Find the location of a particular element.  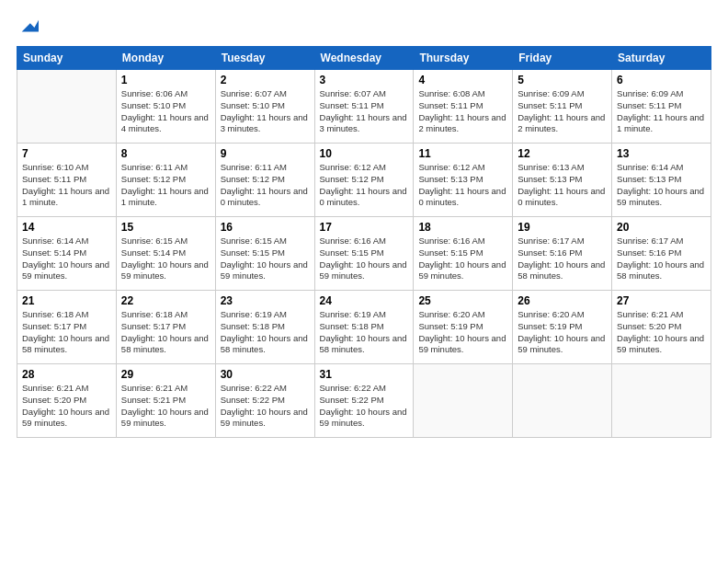

day-number: 5 is located at coordinates (563, 80).